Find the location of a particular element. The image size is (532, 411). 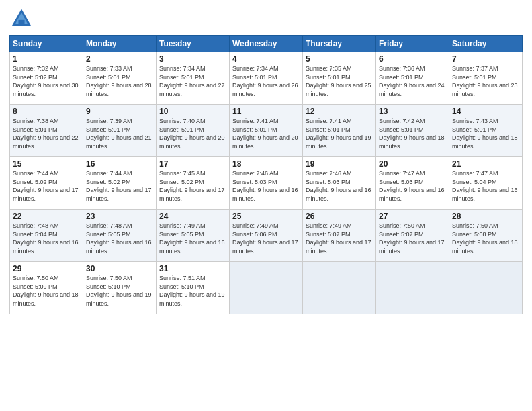

day-info: Sunrise: 7:50 AMSunset: 5:10 PMDaylight:… is located at coordinates (120, 291).